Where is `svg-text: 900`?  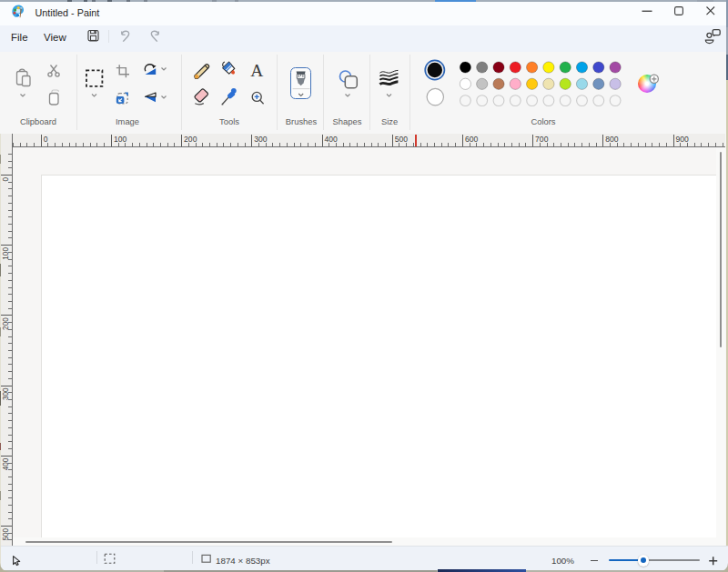
svg-text: 900 is located at coordinates (682, 139).